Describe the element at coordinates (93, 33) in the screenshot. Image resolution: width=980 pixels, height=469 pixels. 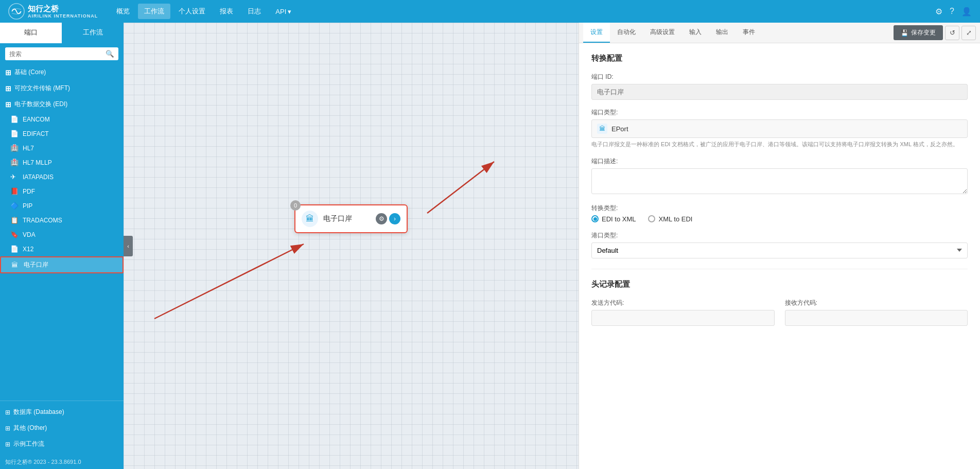
I see `sidebar-tab-workflow: 工作流` at that location.